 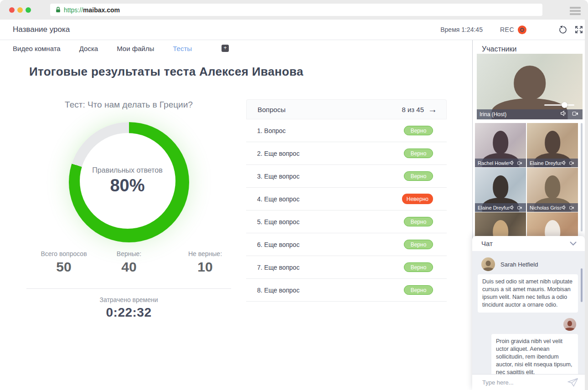 I want to click on participants-title: Участники, so click(x=529, y=46).